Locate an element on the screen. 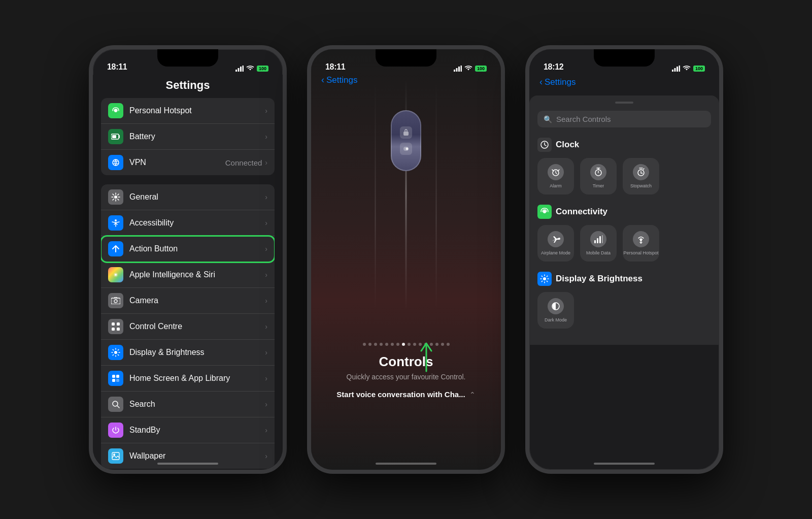 The image size is (812, 519). control-centre-icon is located at coordinates (116, 327).